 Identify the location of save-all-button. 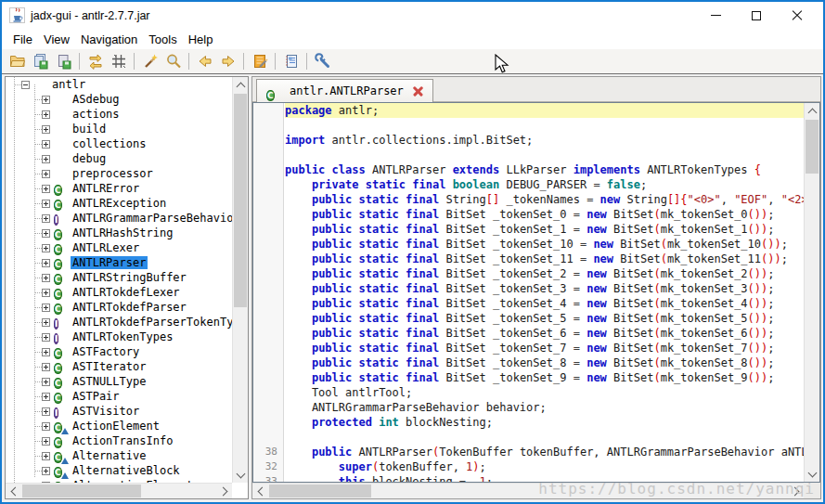
(41, 61).